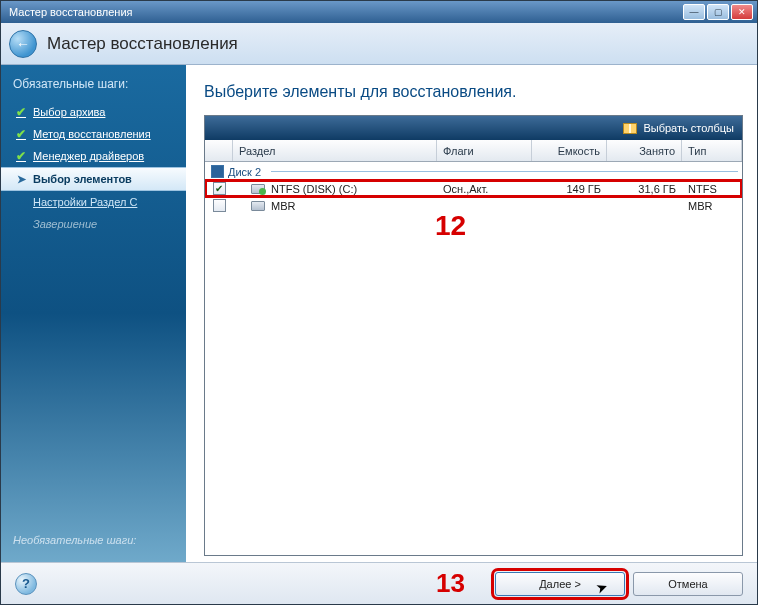  I want to click on sidebar-item-label: Выбор архива, so click(69, 112).